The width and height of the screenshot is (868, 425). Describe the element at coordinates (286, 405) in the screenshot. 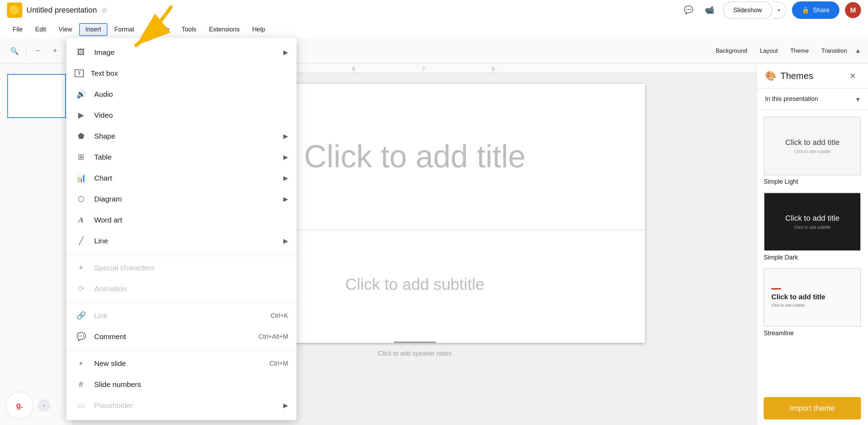

I see `placeholder-arrow: ▶` at that location.